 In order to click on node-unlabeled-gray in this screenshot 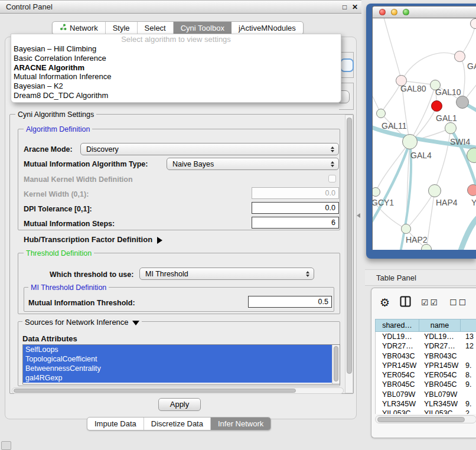, I will do `click(462, 102)`.